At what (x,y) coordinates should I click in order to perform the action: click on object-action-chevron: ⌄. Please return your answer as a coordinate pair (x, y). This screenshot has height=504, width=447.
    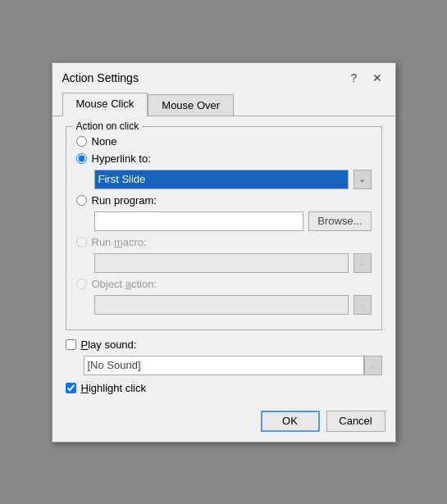
    Looking at the image, I should click on (363, 305).